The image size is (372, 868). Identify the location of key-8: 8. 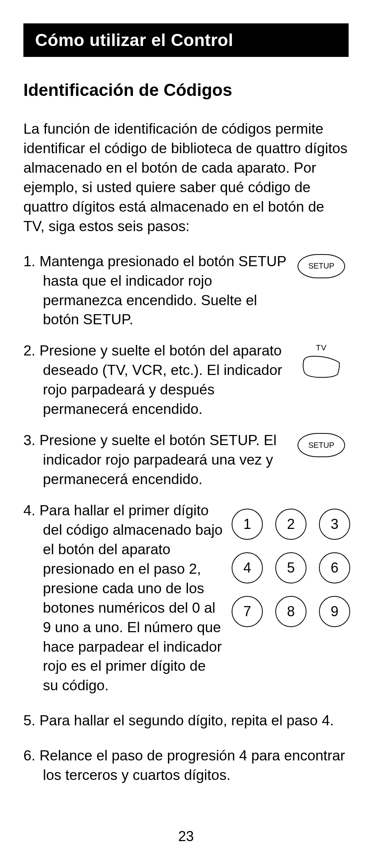
(291, 612).